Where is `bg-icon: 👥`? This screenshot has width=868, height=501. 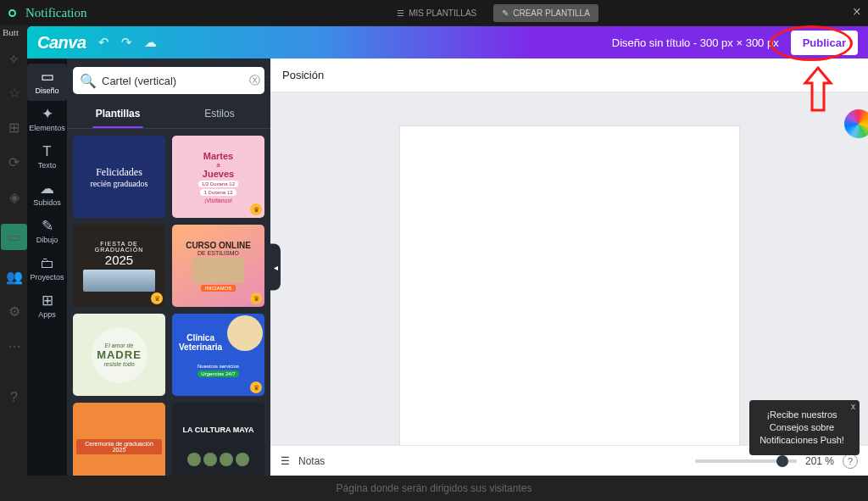 bg-icon: 👥 is located at coordinates (14, 276).